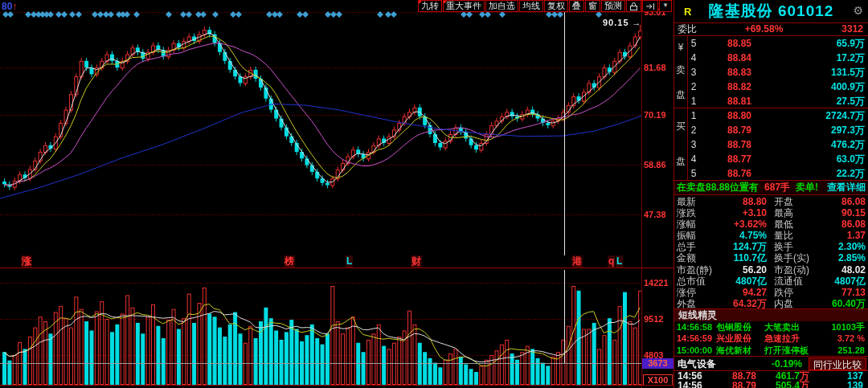  I want to click on lock-icon, so click(633, 6).